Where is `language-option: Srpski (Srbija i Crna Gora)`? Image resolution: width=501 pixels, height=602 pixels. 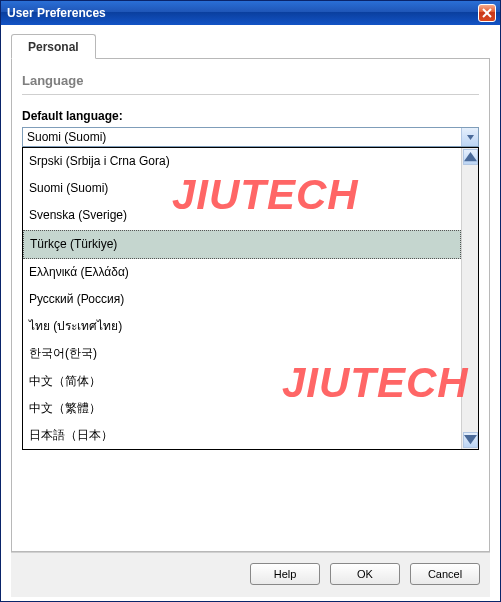 language-option: Srpski (Srbija i Crna Gora) is located at coordinates (242, 162).